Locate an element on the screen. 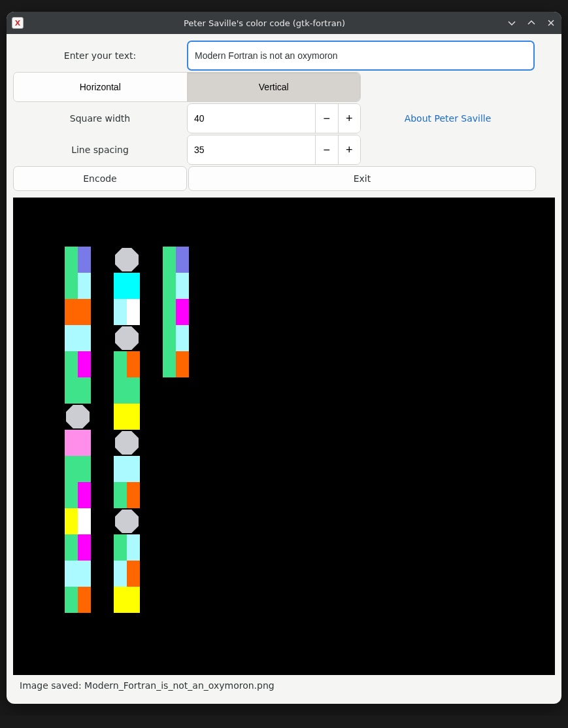  line-spacing-spinner: − + is located at coordinates (274, 150).